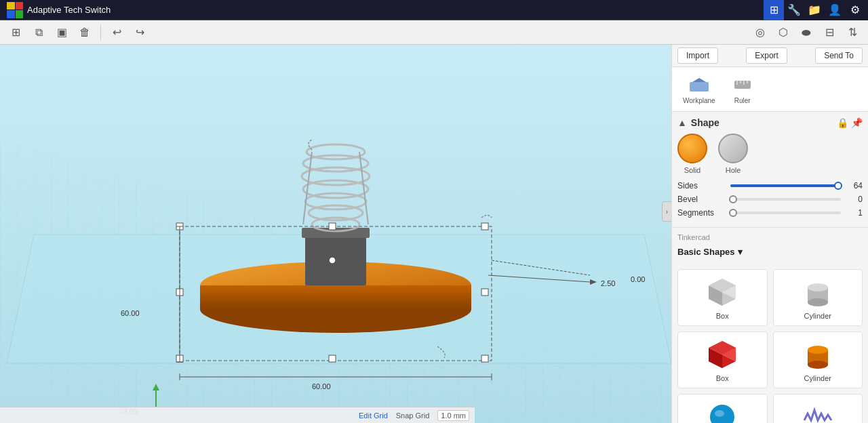 Image resolution: width=868 pixels, height=423 pixels. What do you see at coordinates (723, 378) in the screenshot?
I see `box-red-label: Box` at bounding box center [723, 378].